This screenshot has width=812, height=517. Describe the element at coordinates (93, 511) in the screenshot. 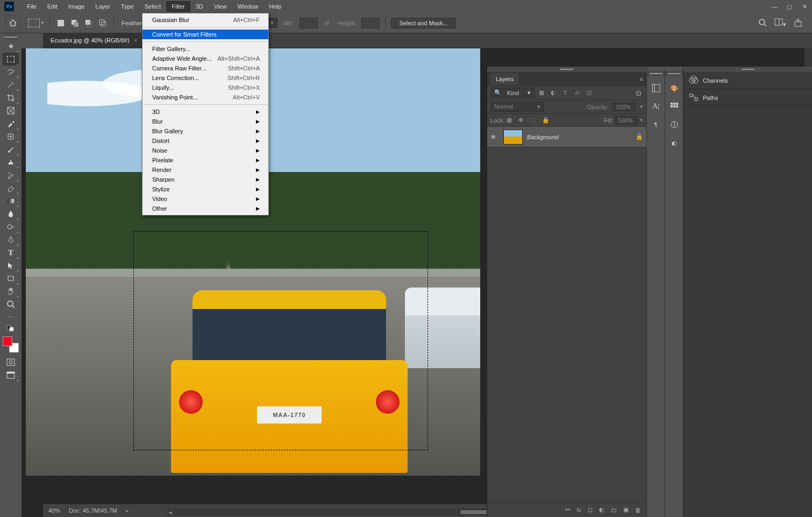

I see `doc-size-display: Doc: 45,7M/45,7M` at that location.